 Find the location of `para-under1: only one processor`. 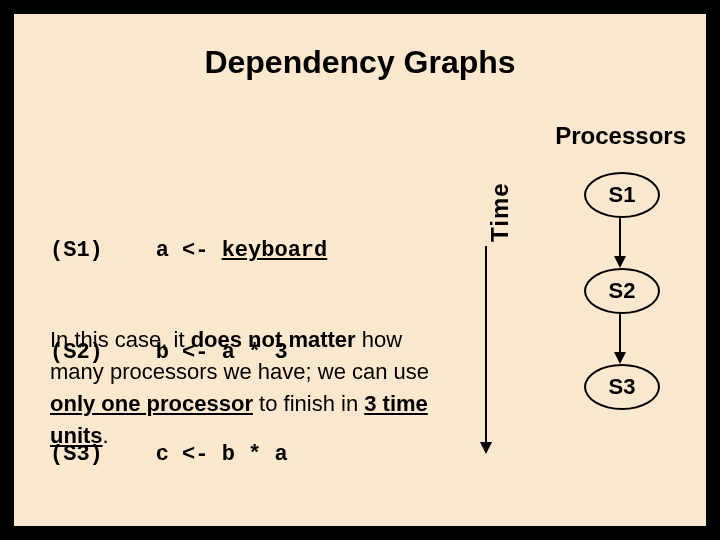

para-under1: only one processor is located at coordinates (152, 404).